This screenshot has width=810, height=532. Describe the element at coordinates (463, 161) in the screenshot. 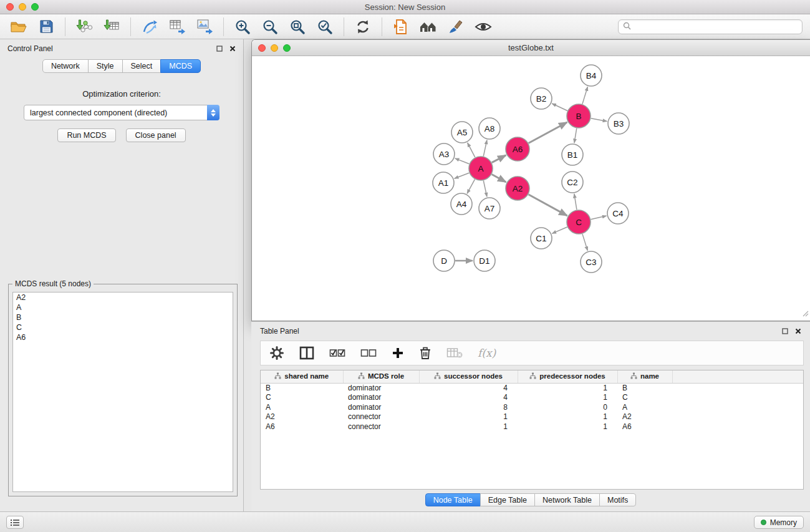

I see `edge-A-A3` at that location.